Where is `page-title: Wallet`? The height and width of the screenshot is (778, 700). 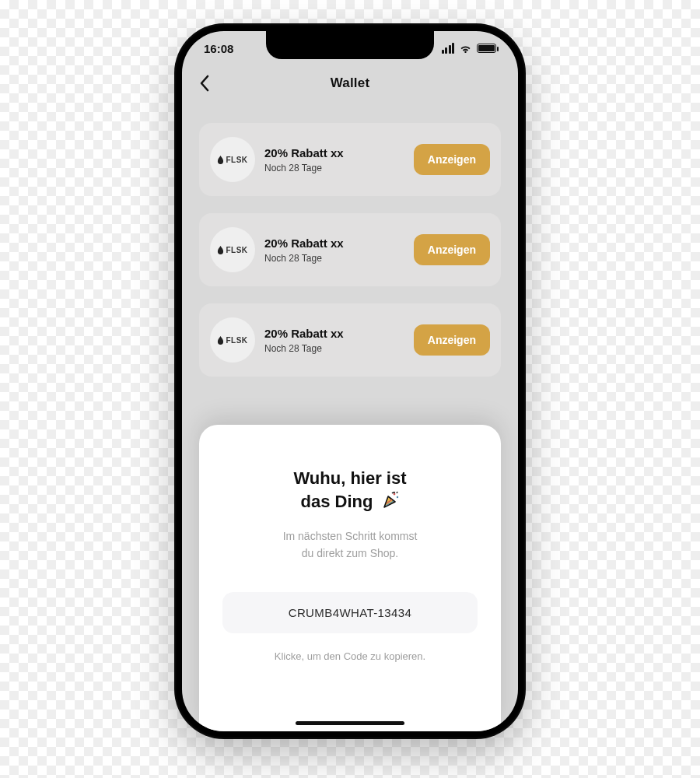
page-title: Wallet is located at coordinates (350, 83).